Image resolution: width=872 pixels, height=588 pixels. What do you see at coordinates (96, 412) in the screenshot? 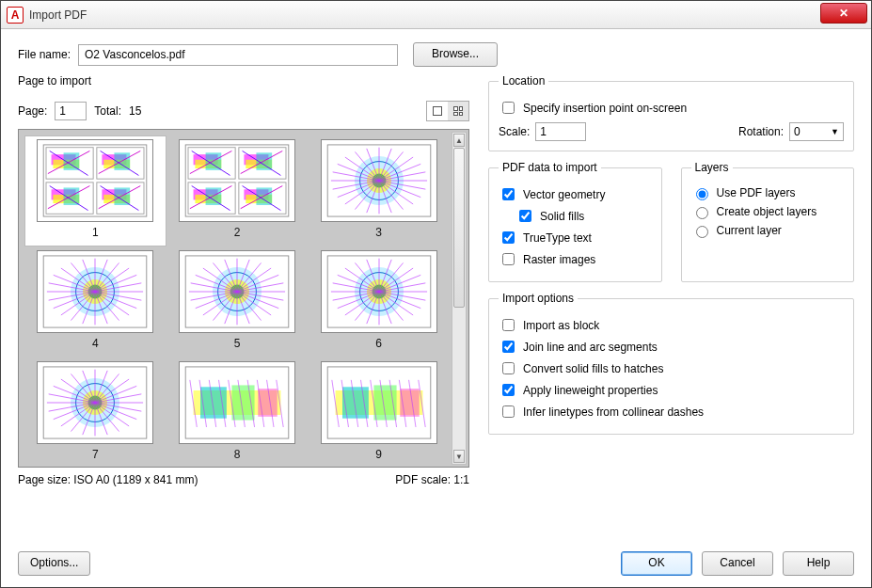
I see `thumbnail-page-7: 7` at bounding box center [96, 412].